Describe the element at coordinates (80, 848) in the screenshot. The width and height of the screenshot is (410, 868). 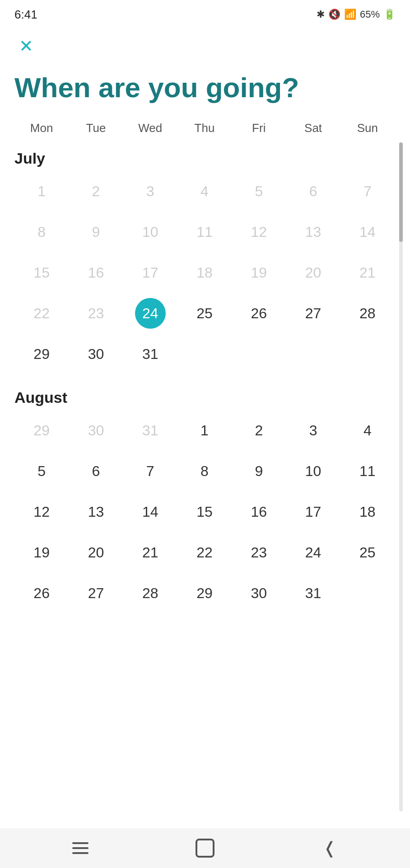
I see `menu-icon` at that location.